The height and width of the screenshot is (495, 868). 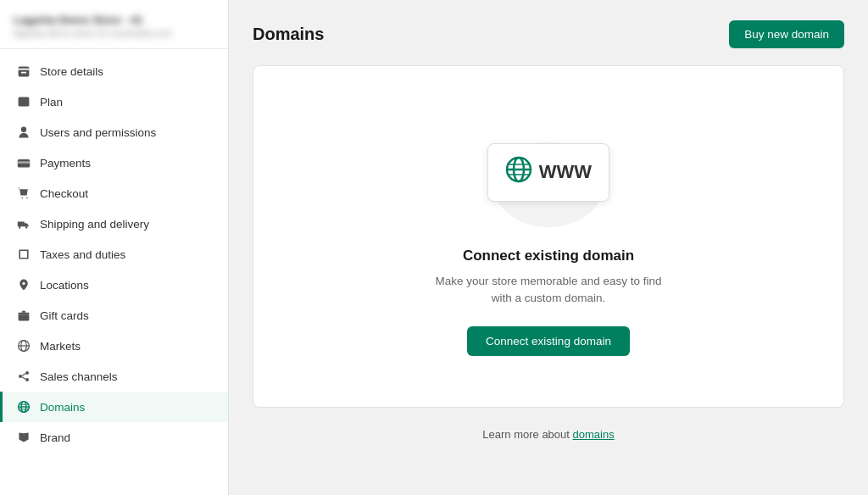 I want to click on truck-icon, so click(x=24, y=224).